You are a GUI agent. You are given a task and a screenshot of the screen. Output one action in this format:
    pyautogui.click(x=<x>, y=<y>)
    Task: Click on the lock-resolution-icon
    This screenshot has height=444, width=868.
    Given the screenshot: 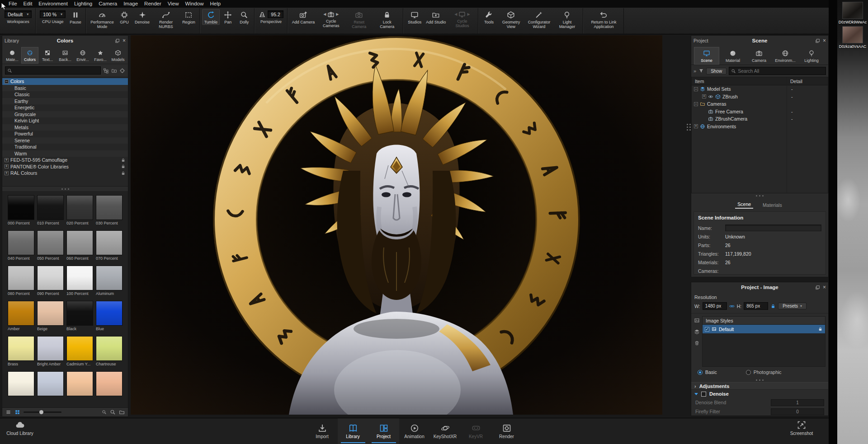 What is the action you would take?
    pyautogui.click(x=773, y=306)
    